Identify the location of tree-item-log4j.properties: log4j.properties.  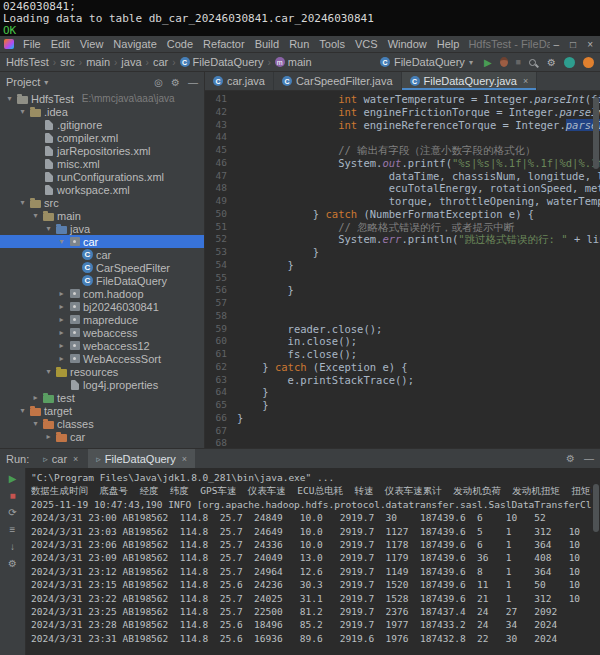
(102, 384).